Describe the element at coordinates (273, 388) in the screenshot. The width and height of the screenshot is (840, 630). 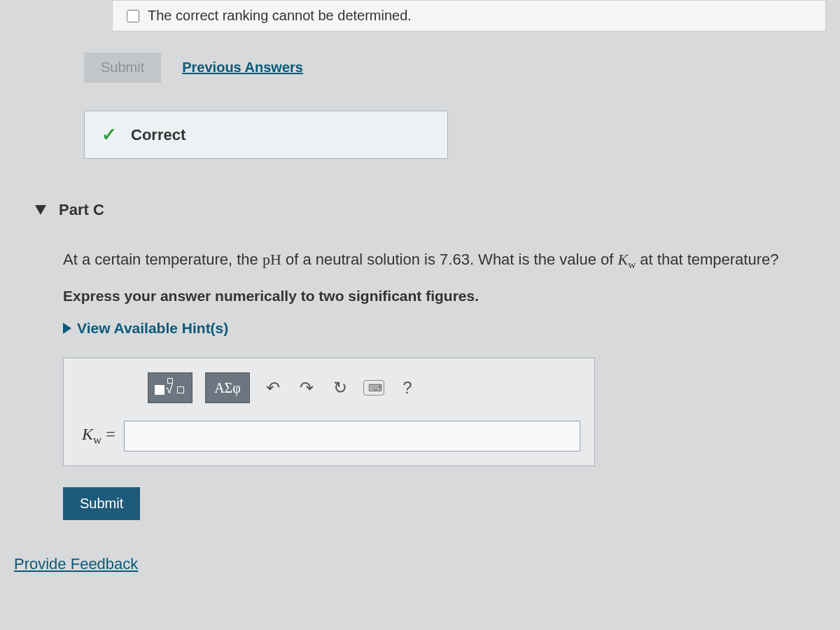
I see `undo-icon: ↶` at that location.